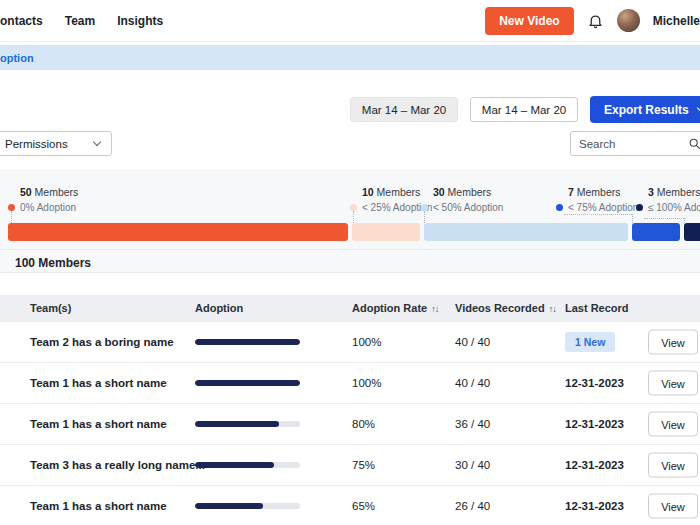 This screenshot has width=700, height=525. Describe the element at coordinates (56, 144) in the screenshot. I see `permissions-select: Permissions` at that location.